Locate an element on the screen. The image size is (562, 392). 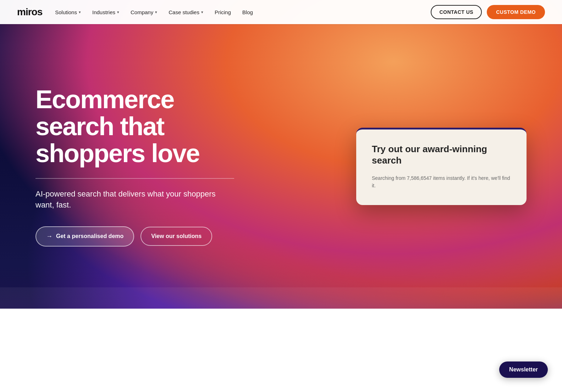
nav-case-studies: Case studies ▾ is located at coordinates (186, 12).